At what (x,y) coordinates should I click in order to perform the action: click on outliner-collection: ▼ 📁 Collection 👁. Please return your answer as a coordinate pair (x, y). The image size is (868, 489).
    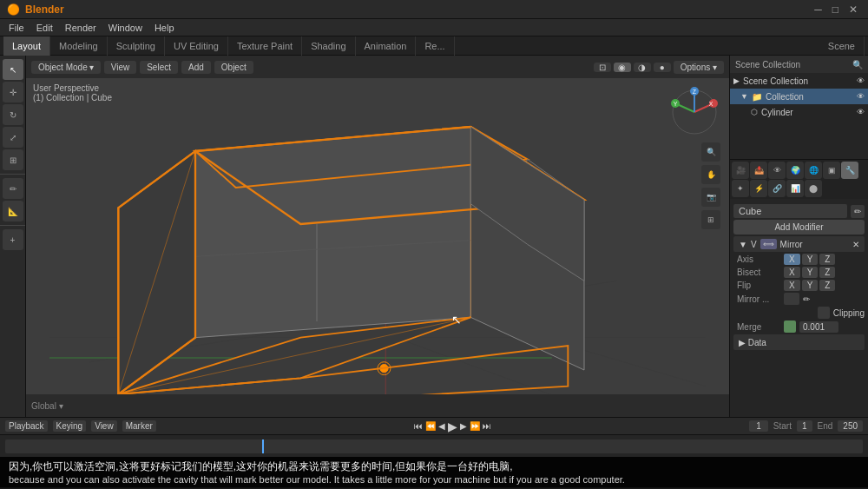
    Looking at the image, I should click on (799, 96).